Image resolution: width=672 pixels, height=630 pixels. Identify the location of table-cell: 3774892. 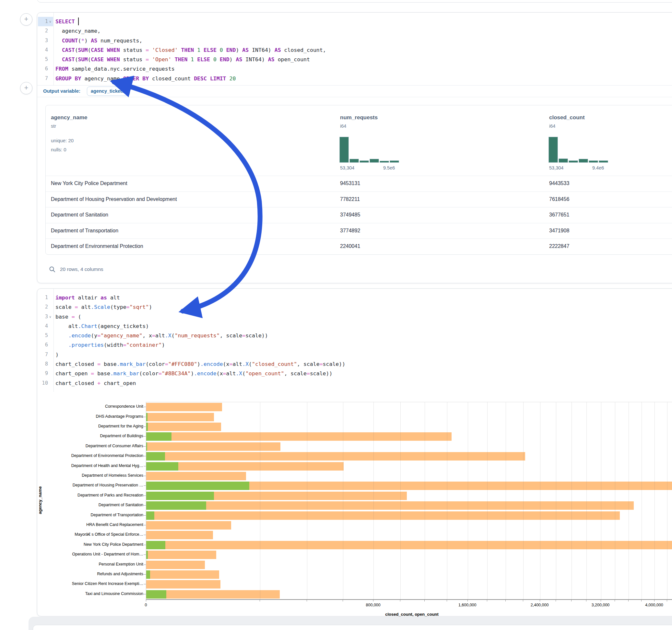
(350, 231).